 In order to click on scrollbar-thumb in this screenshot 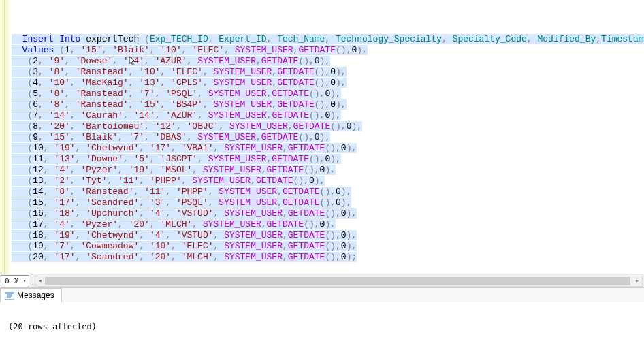, I will do `click(338, 281)`.